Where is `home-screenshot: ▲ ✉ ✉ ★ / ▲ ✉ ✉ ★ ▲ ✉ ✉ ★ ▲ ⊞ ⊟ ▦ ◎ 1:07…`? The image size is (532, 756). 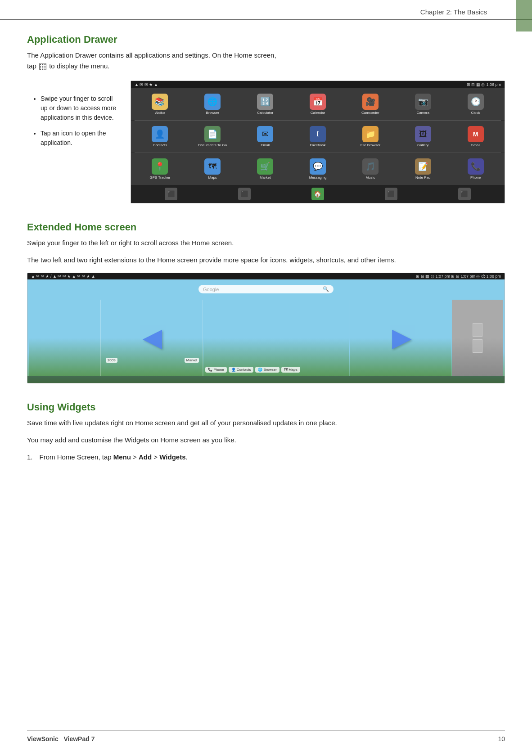
home-screenshot: ▲ ✉ ✉ ★ / ▲ ✉ ✉ ★ ▲ ✉ ✉ ★ ▲ ⊞ ⊟ ▦ ◎ 1:07… is located at coordinates (266, 328).